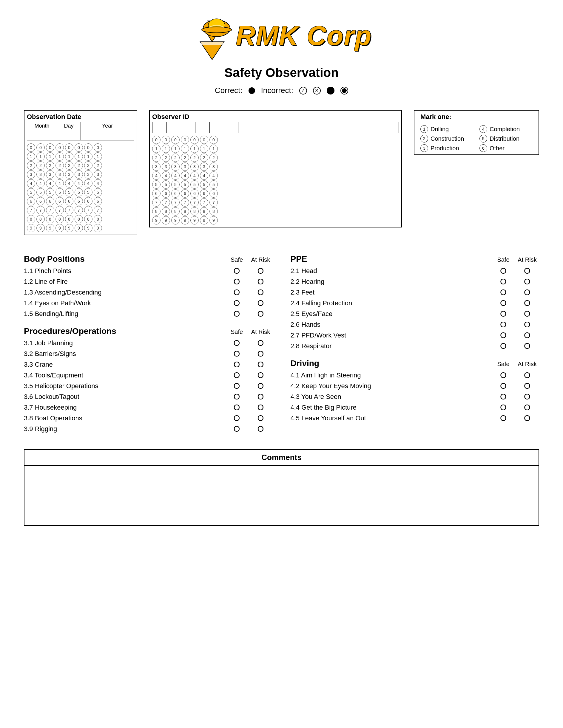 Image resolution: width=563 pixels, height=728 pixels. Describe the element at coordinates (156, 211) in the screenshot. I see `oid-0-8: 8` at that location.